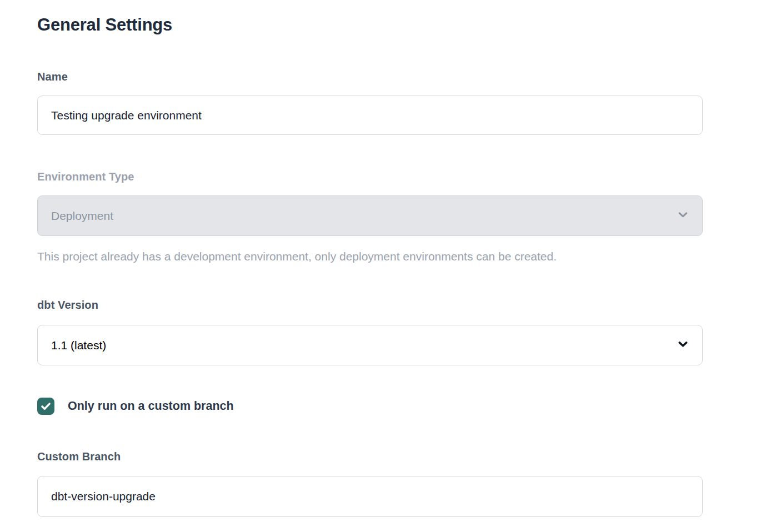  I want to click on page-title: General Settings, so click(370, 24).